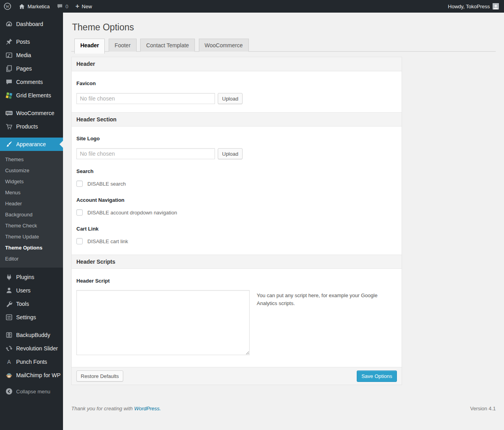  What do you see at coordinates (237, 84) in the screenshot?
I see `favicon-label: Favicon` at bounding box center [237, 84].